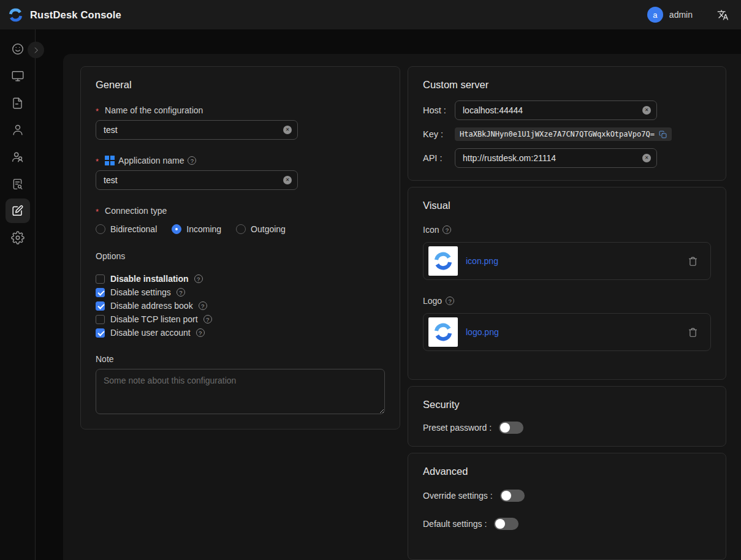  What do you see at coordinates (18, 76) in the screenshot?
I see `devices-icon` at bounding box center [18, 76].